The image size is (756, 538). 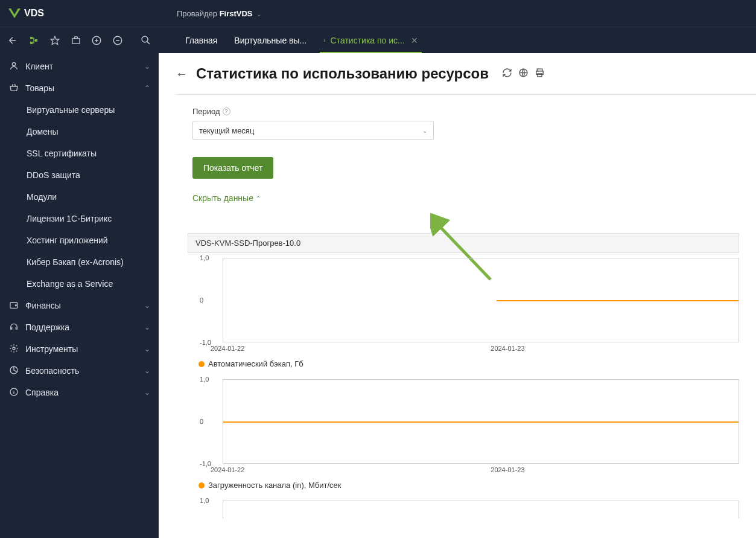 I want to click on gear-icon, so click(x=14, y=349).